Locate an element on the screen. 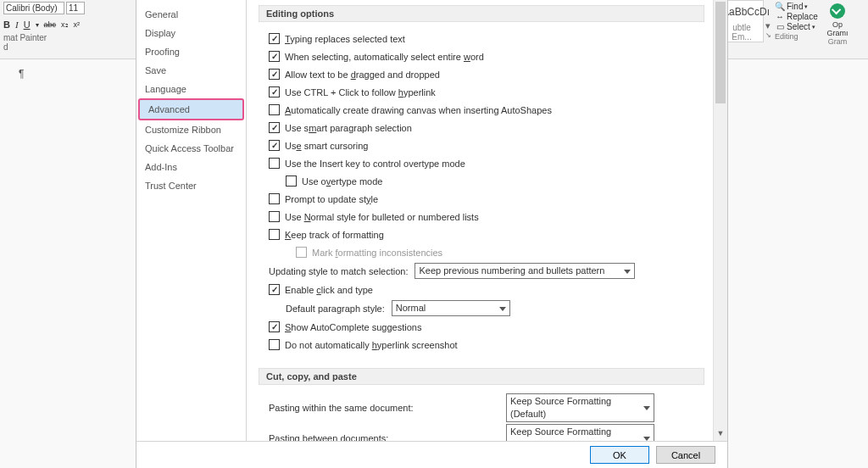 The image size is (868, 468). chk-mark-inconsist is located at coordinates (302, 253).